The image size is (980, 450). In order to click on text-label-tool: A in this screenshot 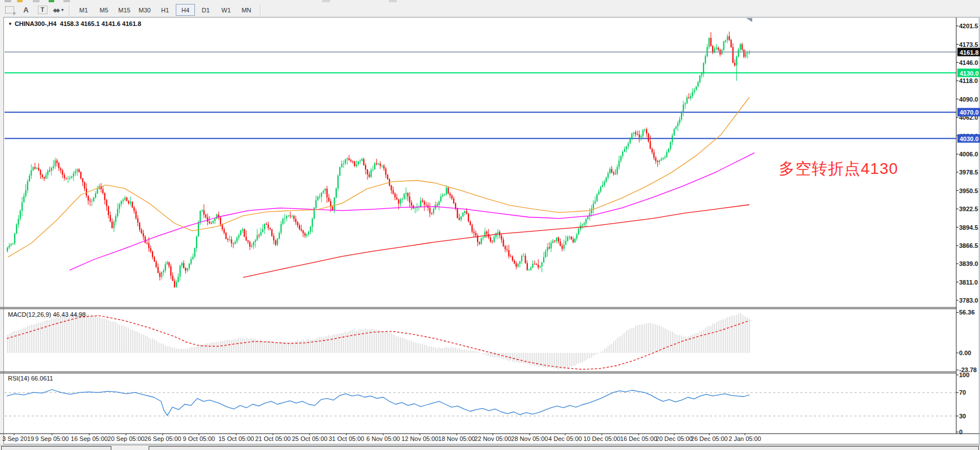, I will do `click(26, 10)`.